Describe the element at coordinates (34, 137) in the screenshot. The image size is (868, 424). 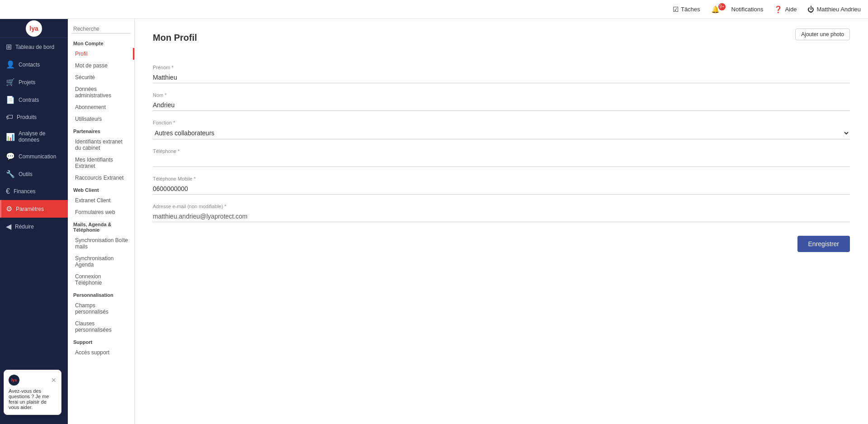
I see `sidebar-item-analyse: 📊 Analyse de données` at that location.